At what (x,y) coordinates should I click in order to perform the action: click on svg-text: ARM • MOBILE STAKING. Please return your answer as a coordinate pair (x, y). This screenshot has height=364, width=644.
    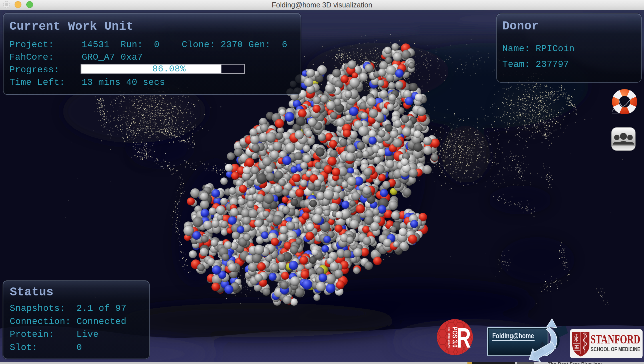
    Looking at the image, I should click on (449, 337).